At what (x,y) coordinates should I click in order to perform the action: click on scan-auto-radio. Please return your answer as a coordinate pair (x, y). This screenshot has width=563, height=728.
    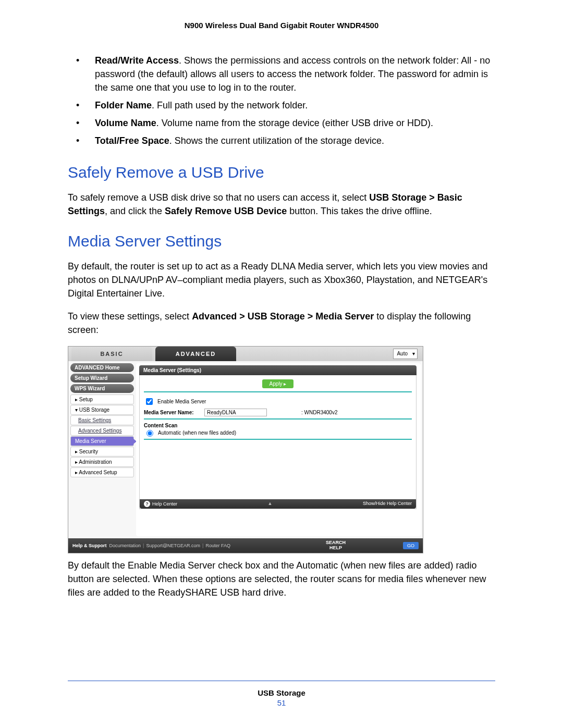
    Looking at the image, I should click on (150, 434).